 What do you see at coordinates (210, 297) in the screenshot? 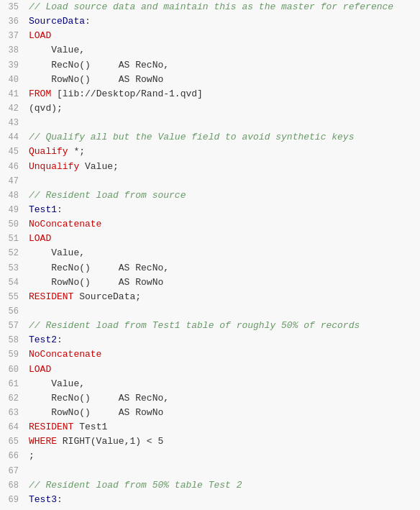
I see `code-line: 55RESIDENT SourceData;` at bounding box center [210, 297].